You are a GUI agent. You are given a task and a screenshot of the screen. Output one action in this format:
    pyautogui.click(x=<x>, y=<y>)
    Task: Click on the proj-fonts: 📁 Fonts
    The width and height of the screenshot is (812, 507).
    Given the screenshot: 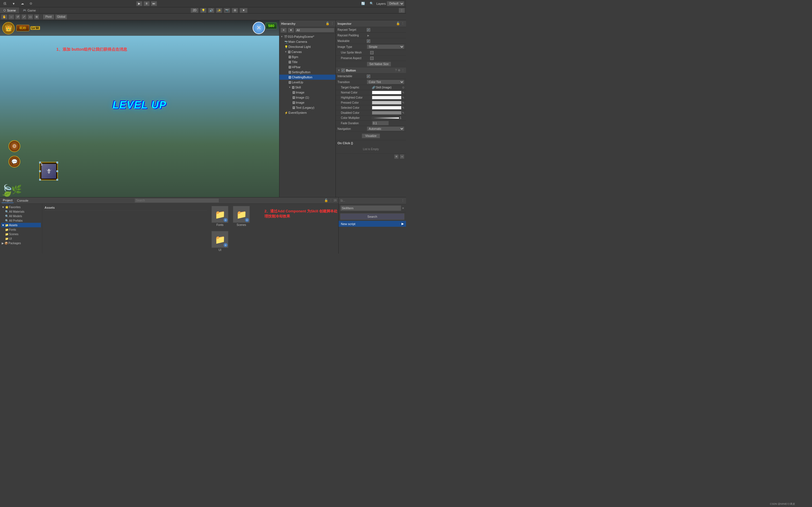 What is the action you would take?
    pyautogui.click(x=21, y=229)
    